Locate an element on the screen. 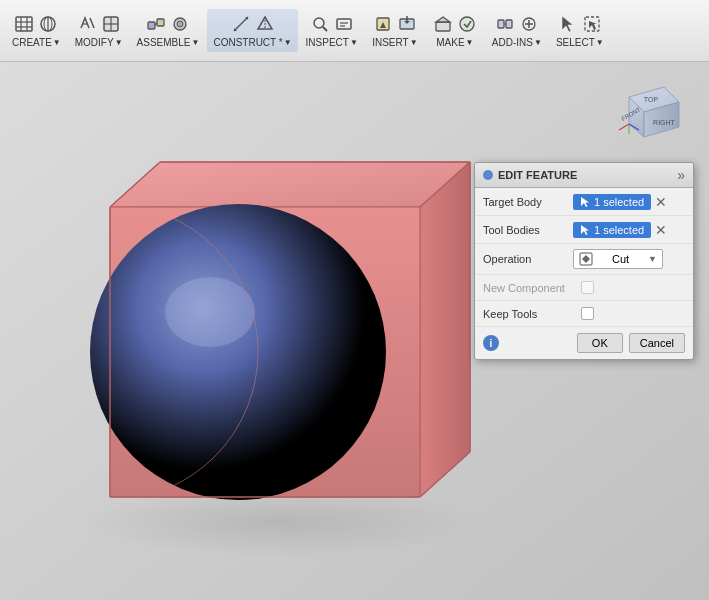 Image resolution: width=709 pixels, height=600 pixels. new-component-label: New Component is located at coordinates (528, 288).